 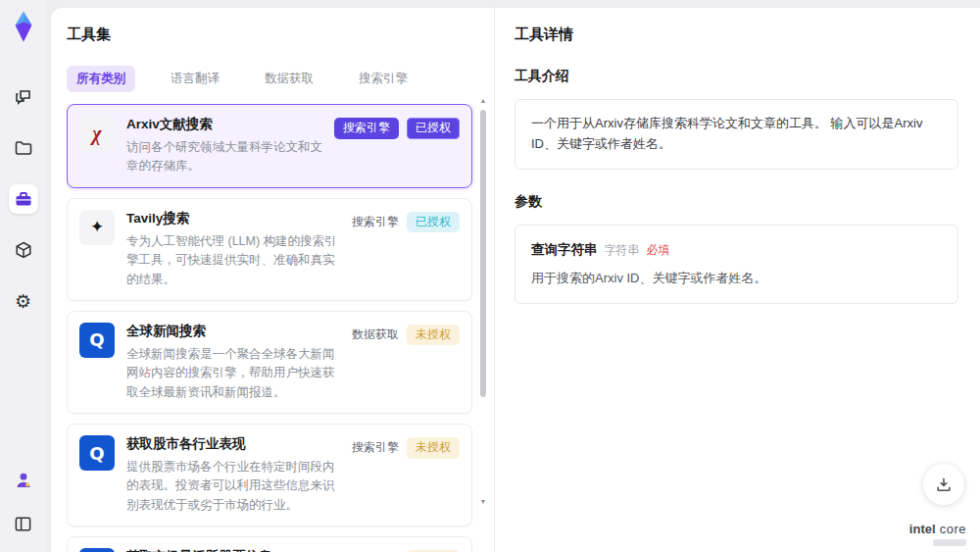 What do you see at coordinates (270, 475) in the screenshot?
I see `tool-card-stock-sector: Q 获取股市各行业表现 提供股票市场各个行业在特定时间段内的表现。投资者可以利用…` at bounding box center [270, 475].